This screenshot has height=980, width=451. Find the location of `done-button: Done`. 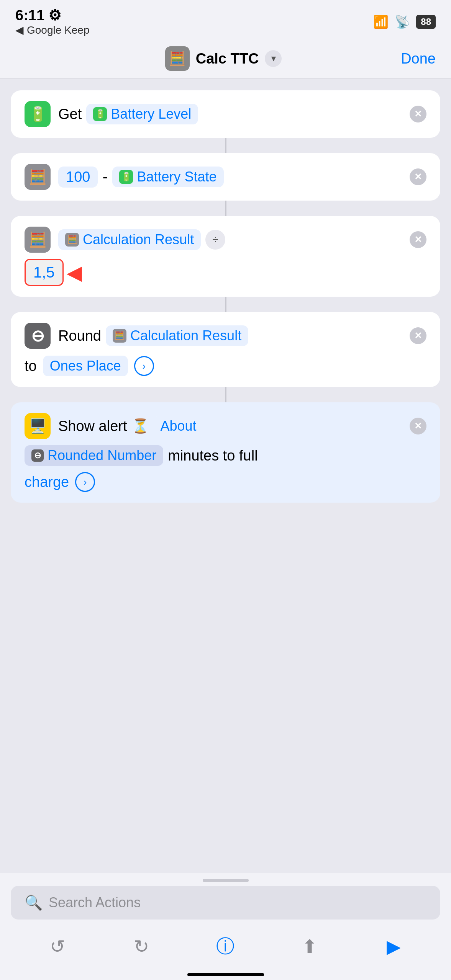

done-button: Done is located at coordinates (418, 59).